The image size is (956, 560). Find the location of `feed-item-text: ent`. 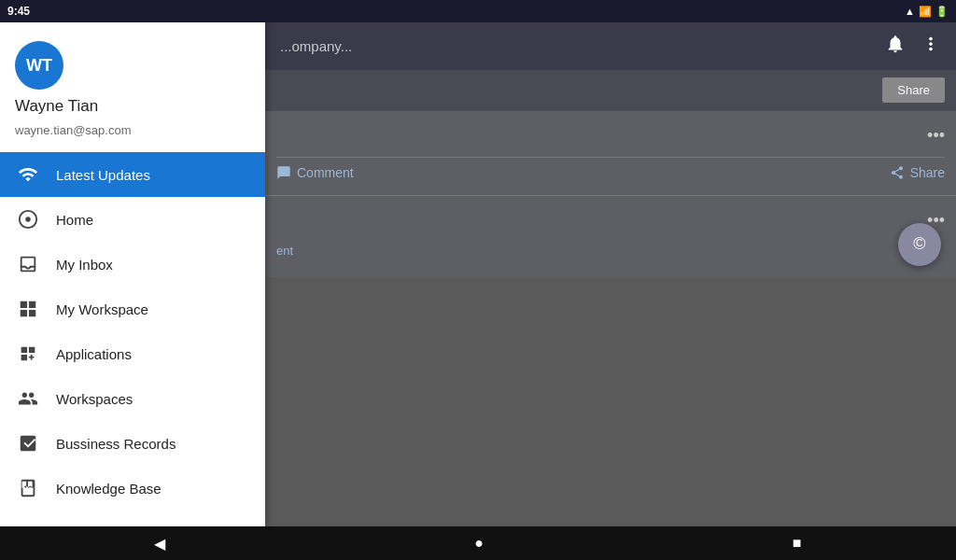

feed-item-text: ent is located at coordinates (285, 250).